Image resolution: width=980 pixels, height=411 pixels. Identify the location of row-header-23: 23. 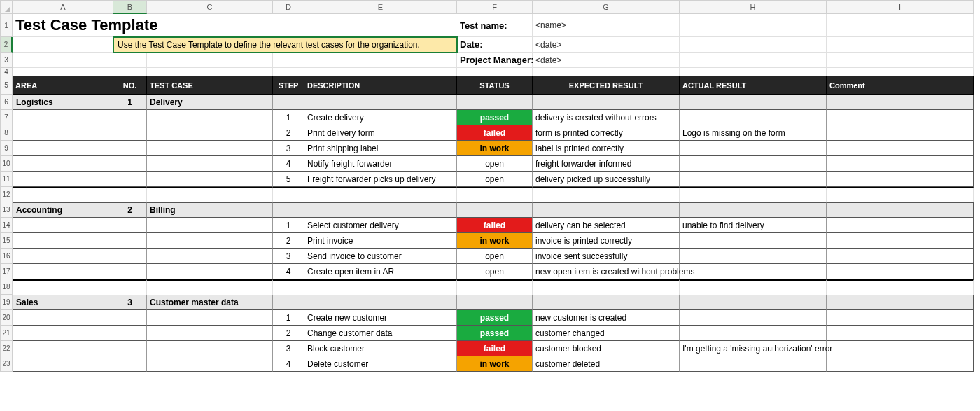
(6, 364).